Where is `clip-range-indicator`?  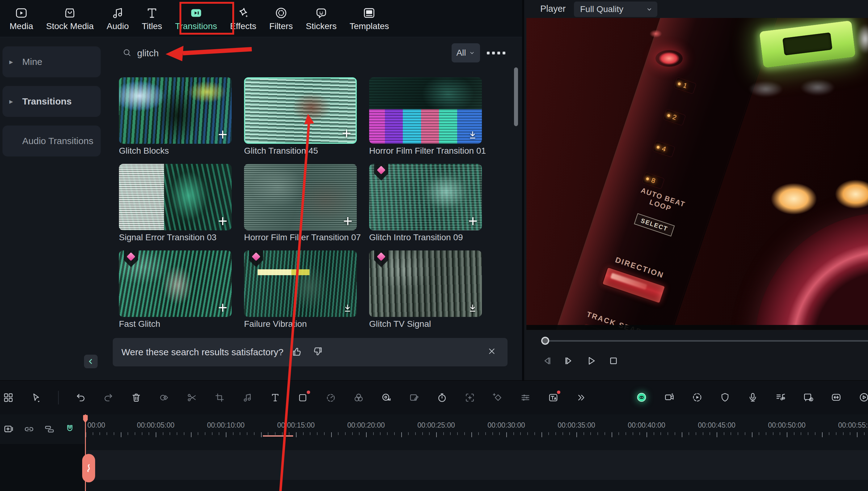
clip-range-indicator is located at coordinates (278, 436).